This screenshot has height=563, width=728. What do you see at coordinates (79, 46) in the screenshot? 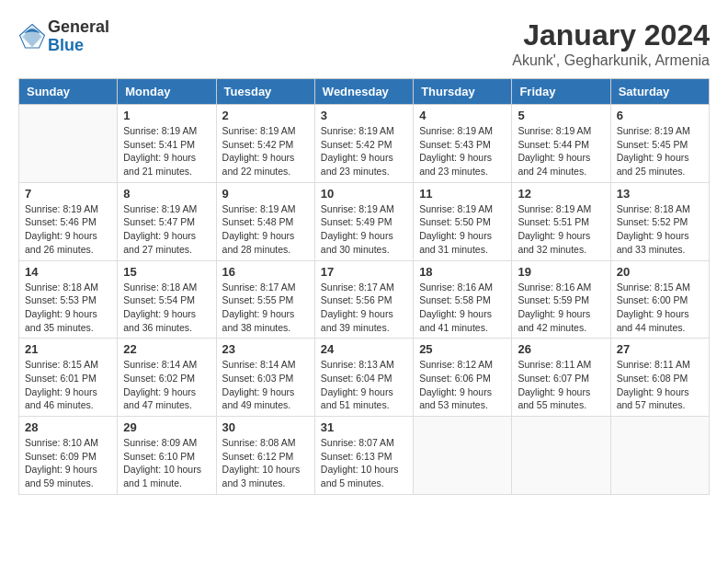
I see `logo-blue: Blue` at bounding box center [79, 46].